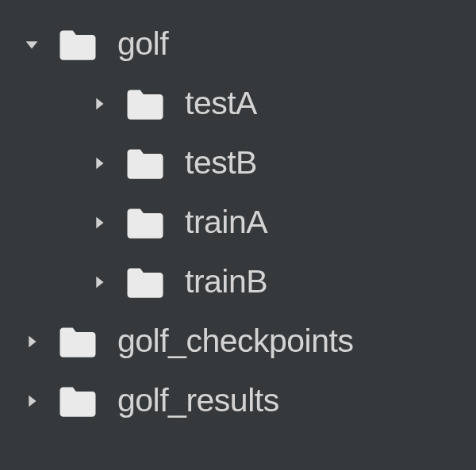  Describe the element at coordinates (238, 163) in the screenshot. I see `tree-item-testB: testB` at that location.